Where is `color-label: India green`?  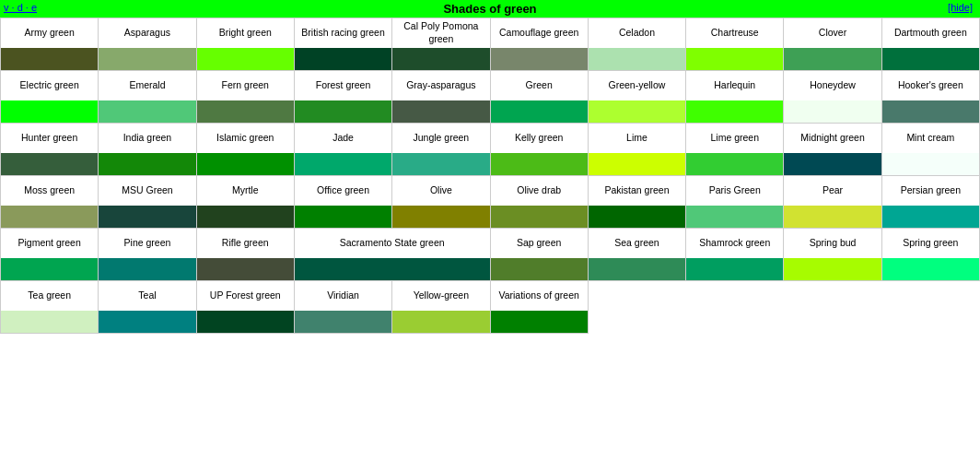
color-label: India green is located at coordinates (147, 138).